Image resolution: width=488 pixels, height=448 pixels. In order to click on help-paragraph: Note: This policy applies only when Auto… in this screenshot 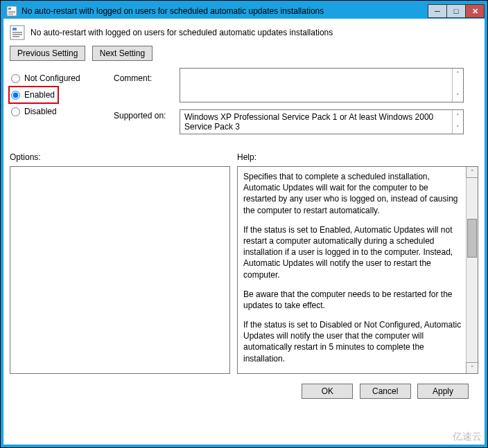, I will do `click(353, 373)`.